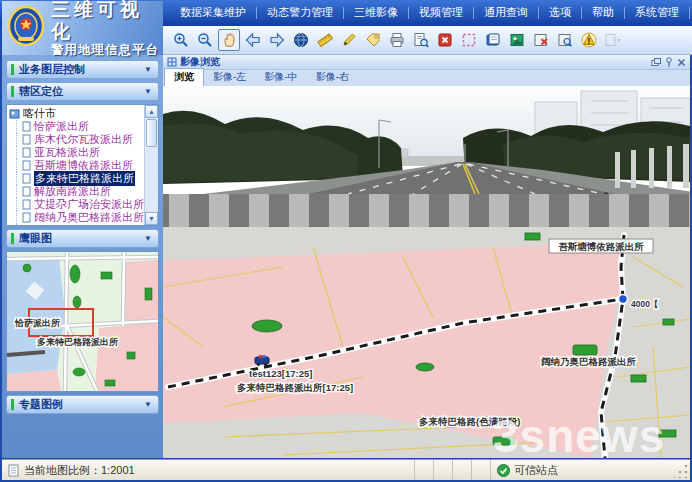  I want to click on security-zone-label: 可信站点, so click(536, 470).